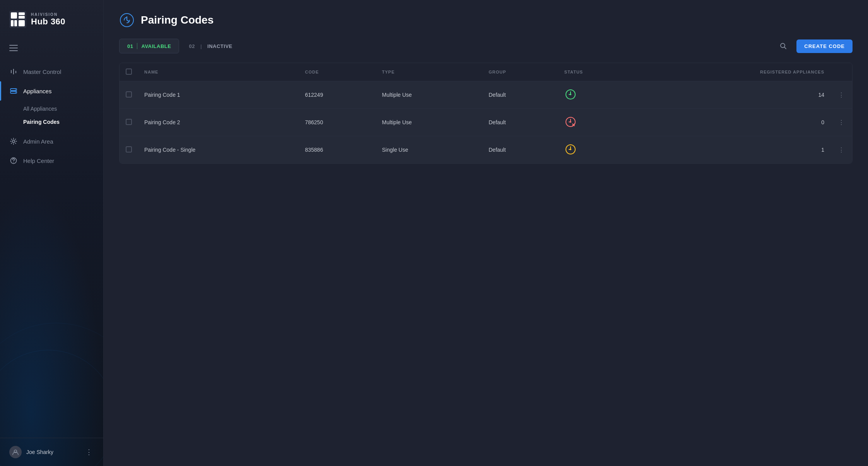 This screenshot has height=466, width=868. What do you see at coordinates (14, 48) in the screenshot?
I see `hamburger-icon` at bounding box center [14, 48].